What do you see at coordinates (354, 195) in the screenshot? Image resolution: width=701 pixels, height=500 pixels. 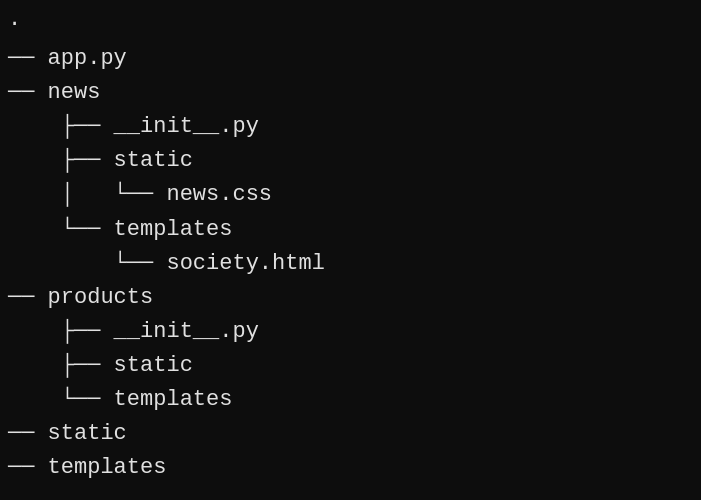 I see `tree-line: │ └── news.css` at bounding box center [354, 195].